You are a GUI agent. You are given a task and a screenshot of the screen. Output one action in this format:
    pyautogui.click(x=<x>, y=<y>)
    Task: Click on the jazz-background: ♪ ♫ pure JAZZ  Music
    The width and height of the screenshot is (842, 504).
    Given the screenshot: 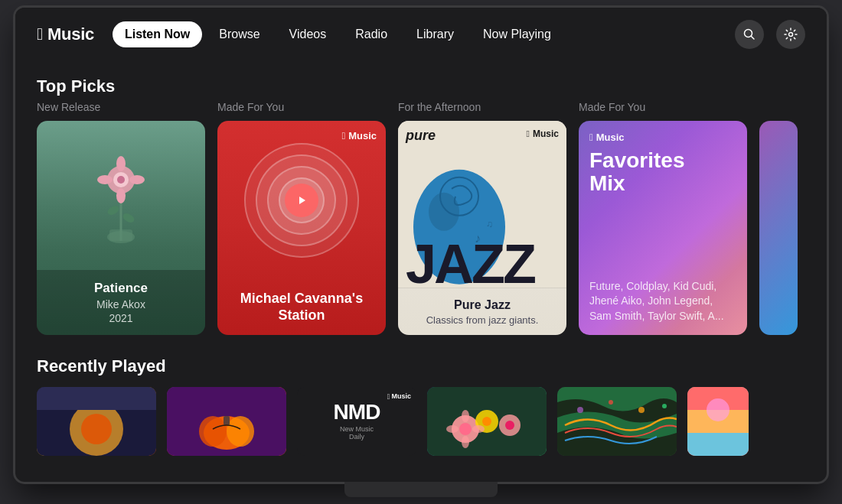 What is the action you would take?
    pyautogui.click(x=482, y=205)
    